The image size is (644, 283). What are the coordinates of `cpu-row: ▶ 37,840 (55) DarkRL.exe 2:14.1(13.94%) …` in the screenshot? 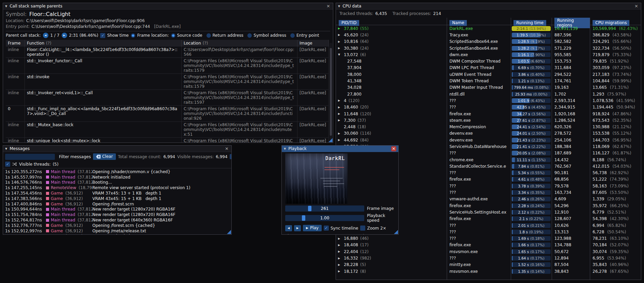 It's located at (489, 29).